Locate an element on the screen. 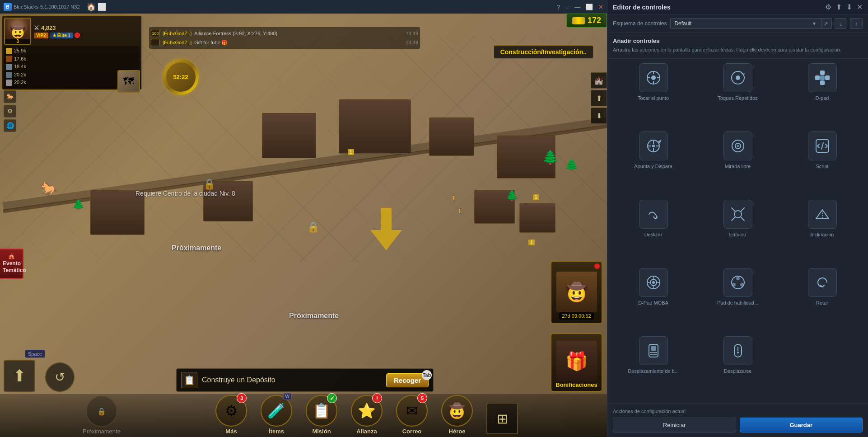 The width and height of the screenshot is (868, 437). menu-icon: ≡ is located at coordinates (567, 7).